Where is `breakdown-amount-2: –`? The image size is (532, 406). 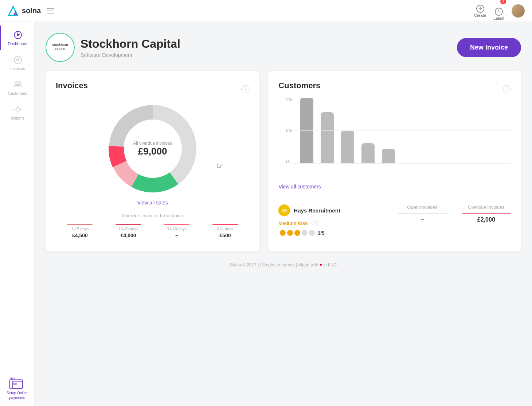 breakdown-amount-2: – is located at coordinates (177, 235).